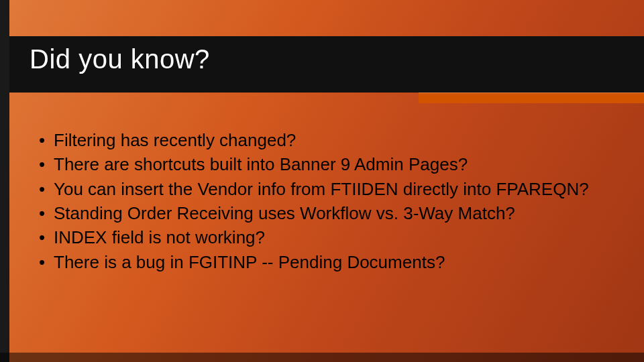  Describe the element at coordinates (335, 237) in the screenshot. I see `list-item-text: INDEX field is not working?` at that location.